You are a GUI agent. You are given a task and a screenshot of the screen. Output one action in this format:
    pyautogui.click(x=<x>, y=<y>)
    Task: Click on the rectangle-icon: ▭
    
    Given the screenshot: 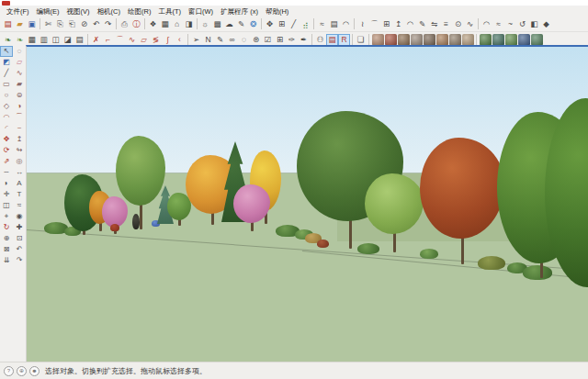 What is the action you would take?
    pyautogui.click(x=6, y=84)
    